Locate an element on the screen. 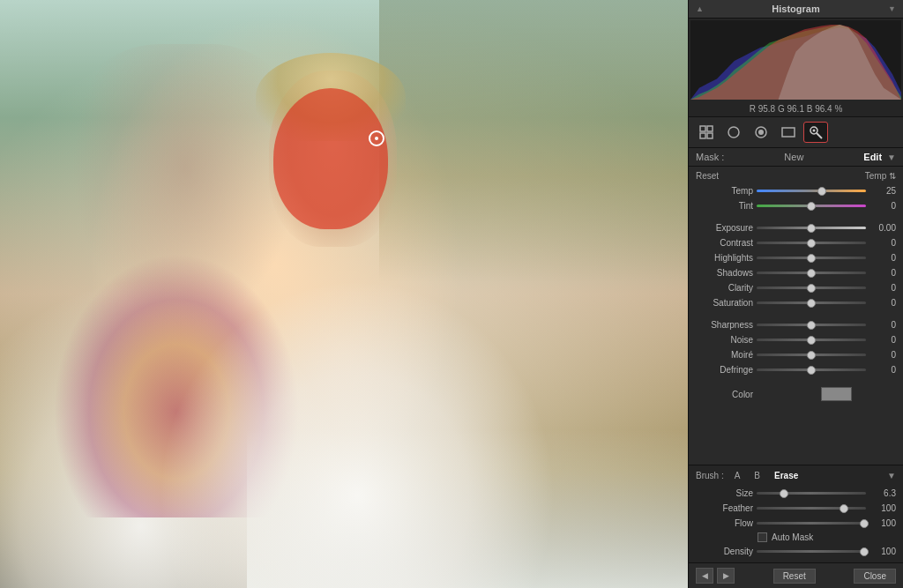 The height and width of the screenshot is (588, 903). density-slider is located at coordinates (811, 552).